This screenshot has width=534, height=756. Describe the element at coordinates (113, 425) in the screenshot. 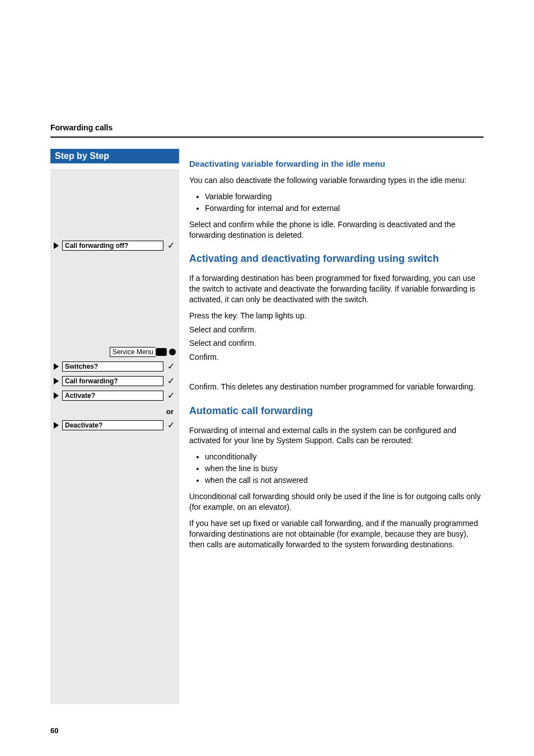

I see `menu-label: Deactivate?` at that location.